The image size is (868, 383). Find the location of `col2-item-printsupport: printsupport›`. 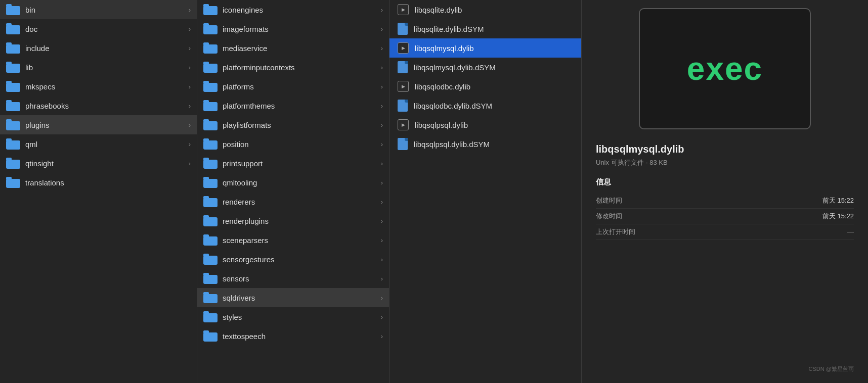

col2-item-printsupport: printsupport› is located at coordinates (293, 163).